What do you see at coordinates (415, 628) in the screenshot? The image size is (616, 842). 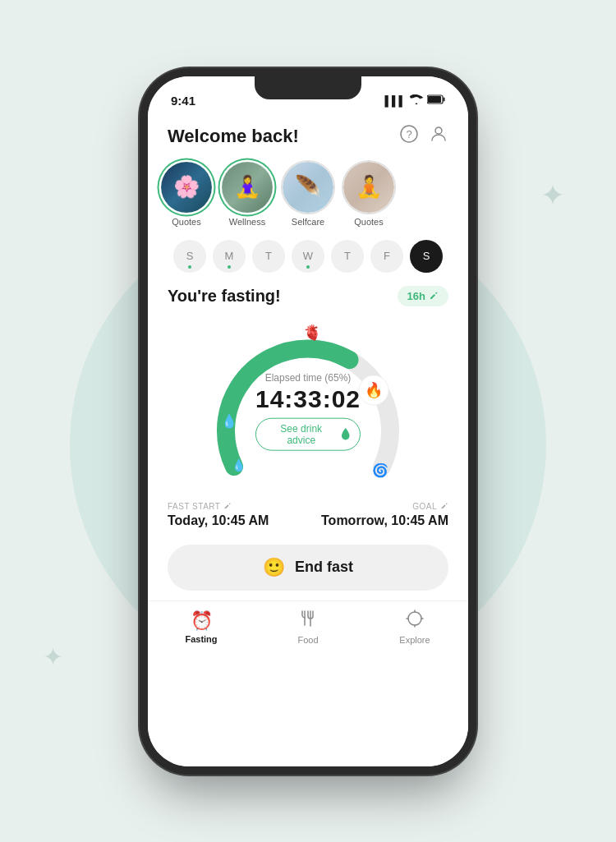 I see `nav-explore: Explore` at bounding box center [415, 628].